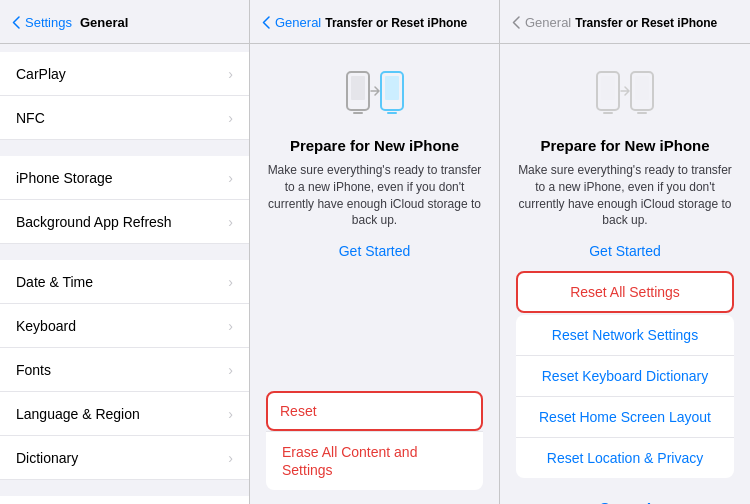 The height and width of the screenshot is (504, 750). Describe the element at coordinates (375, 94) in the screenshot. I see `phone-transfer-icon` at that location.